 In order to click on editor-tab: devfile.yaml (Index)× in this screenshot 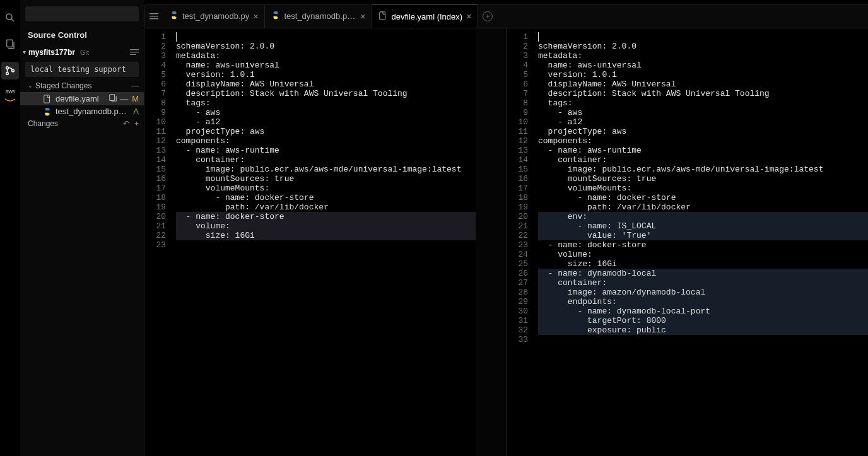, I will do `click(425, 16)`.